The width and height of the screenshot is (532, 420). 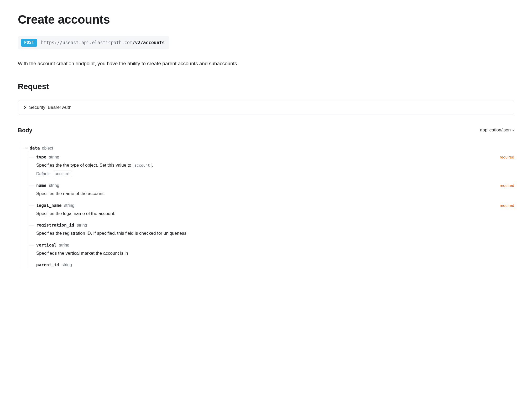 What do you see at coordinates (272, 192) in the screenshot?
I see `field-name-item: name string required Specifies the name …` at bounding box center [272, 192].